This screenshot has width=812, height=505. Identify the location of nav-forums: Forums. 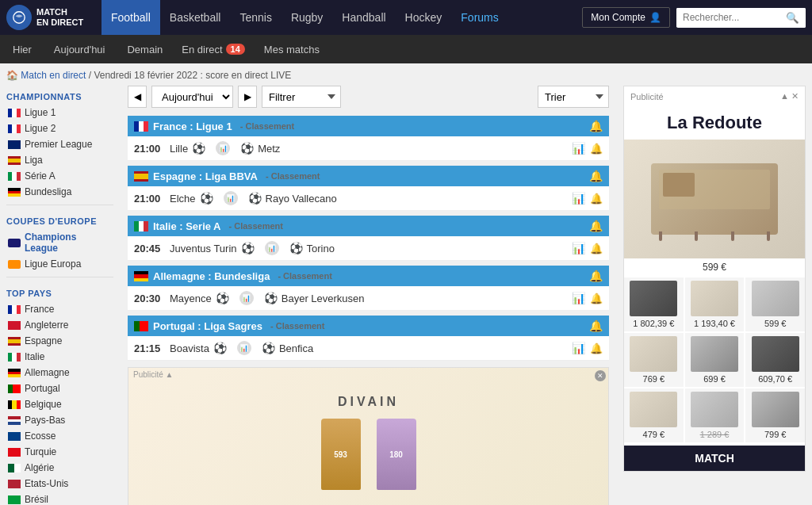
(479, 17).